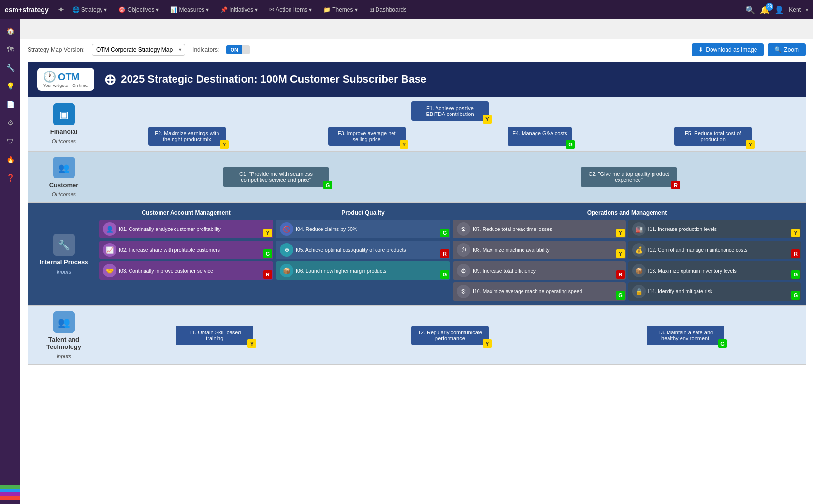  I want to click on f2-badge: Y, so click(224, 144).